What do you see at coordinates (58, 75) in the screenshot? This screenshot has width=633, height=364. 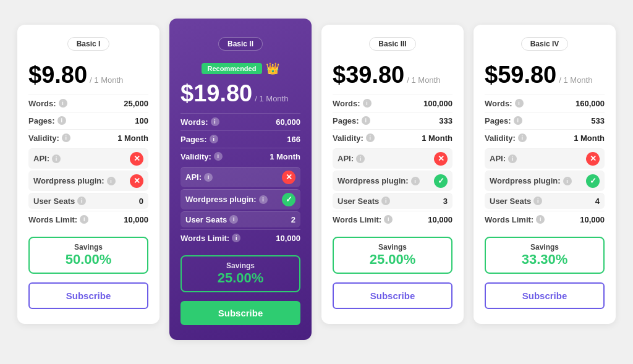 I see `price-value: $9.80` at bounding box center [58, 75].